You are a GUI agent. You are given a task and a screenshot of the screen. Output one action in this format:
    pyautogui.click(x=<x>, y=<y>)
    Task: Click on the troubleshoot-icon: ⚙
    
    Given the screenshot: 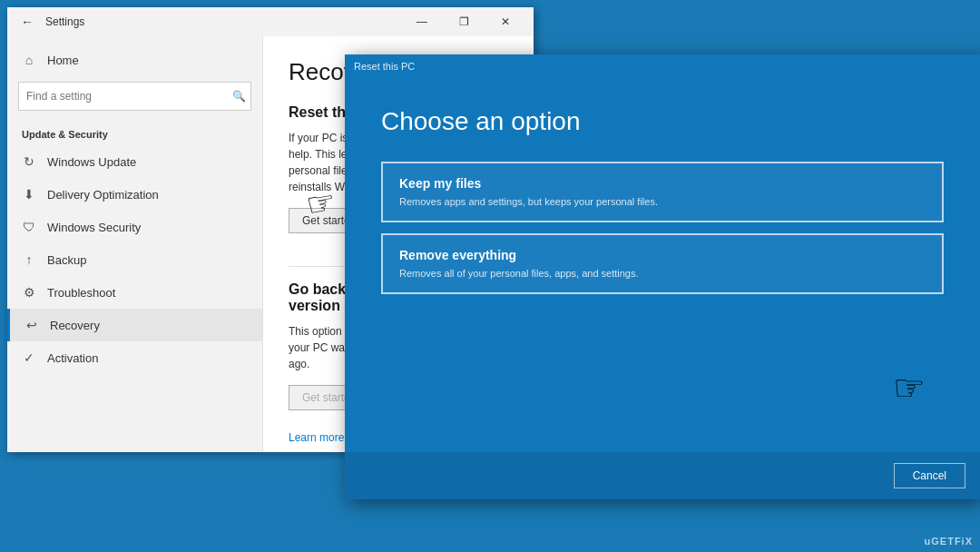 What is the action you would take?
    pyautogui.click(x=29, y=292)
    